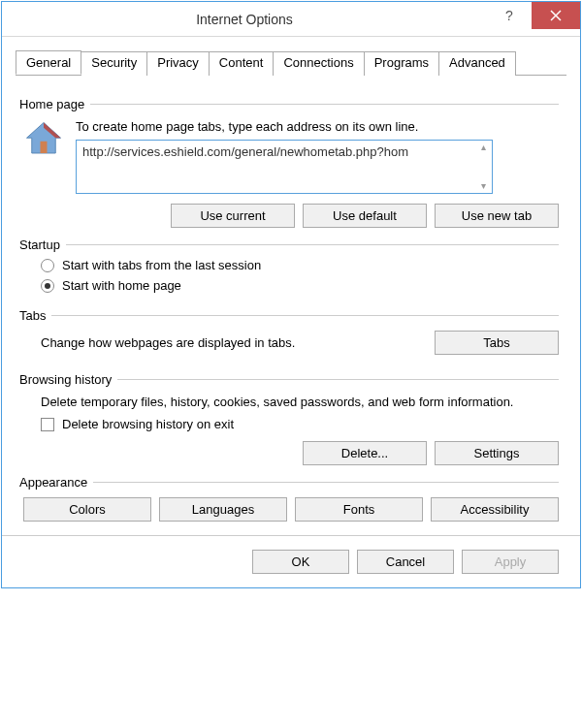 This screenshot has width=582, height=728. I want to click on startup-opt2-label: Start with home page, so click(122, 285).